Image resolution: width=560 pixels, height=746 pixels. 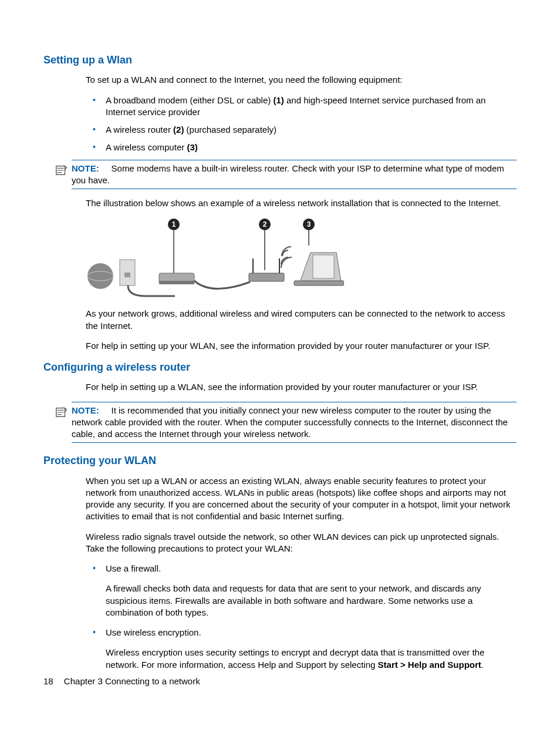 What do you see at coordinates (301, 258) in the screenshot?
I see `wlan-illustration: 1 2 3` at bounding box center [301, 258].